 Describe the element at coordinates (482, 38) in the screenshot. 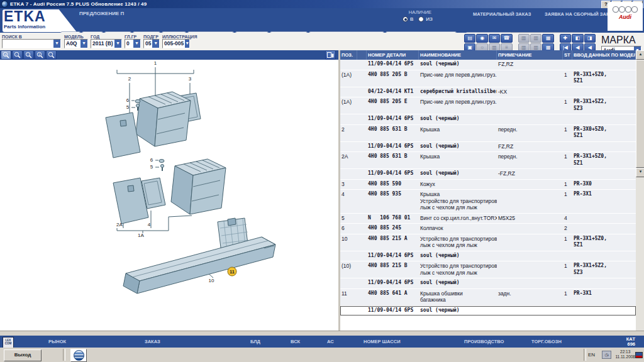

I see `print-preview-icon: ◉` at that location.